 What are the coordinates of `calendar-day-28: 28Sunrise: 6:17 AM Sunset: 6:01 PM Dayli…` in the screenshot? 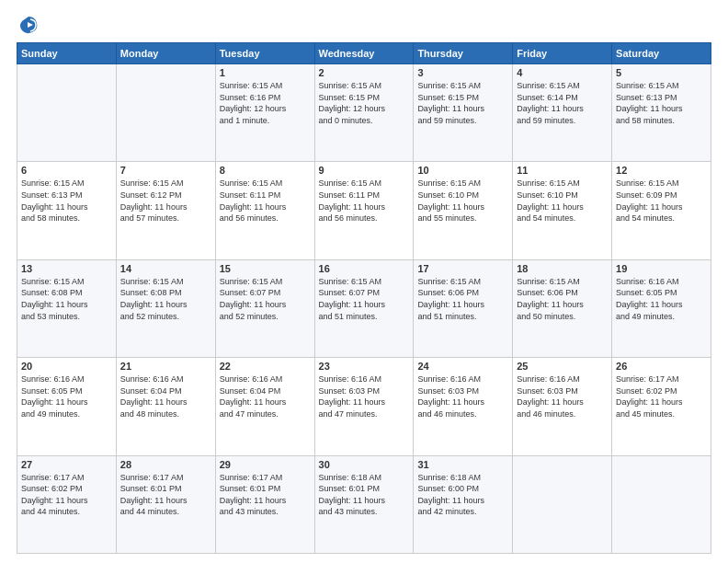 It's located at (165, 504).